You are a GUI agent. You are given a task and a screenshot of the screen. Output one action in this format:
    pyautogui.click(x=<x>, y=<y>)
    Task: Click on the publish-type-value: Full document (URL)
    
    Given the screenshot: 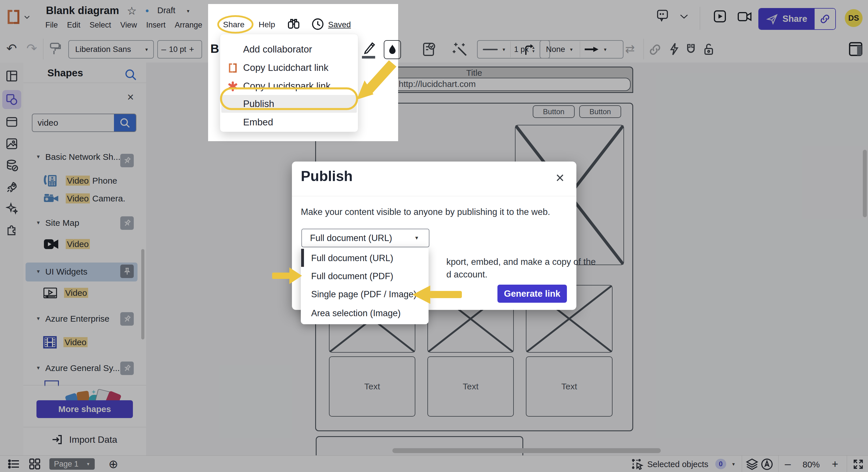 What is the action you would take?
    pyautogui.click(x=351, y=238)
    